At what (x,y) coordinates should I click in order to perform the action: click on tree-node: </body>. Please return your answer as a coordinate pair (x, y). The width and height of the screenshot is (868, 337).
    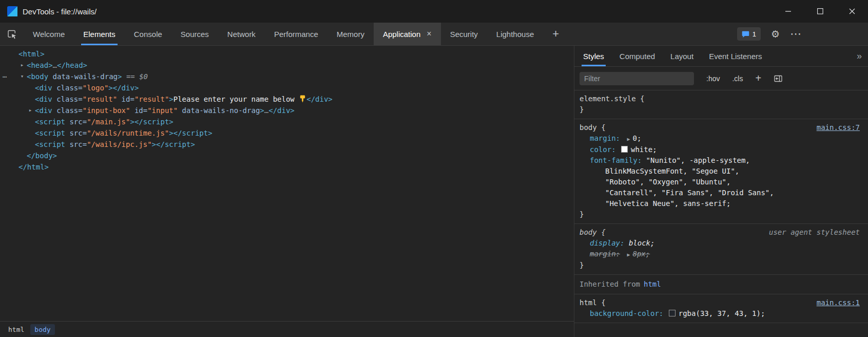
    Looking at the image, I should click on (287, 156).